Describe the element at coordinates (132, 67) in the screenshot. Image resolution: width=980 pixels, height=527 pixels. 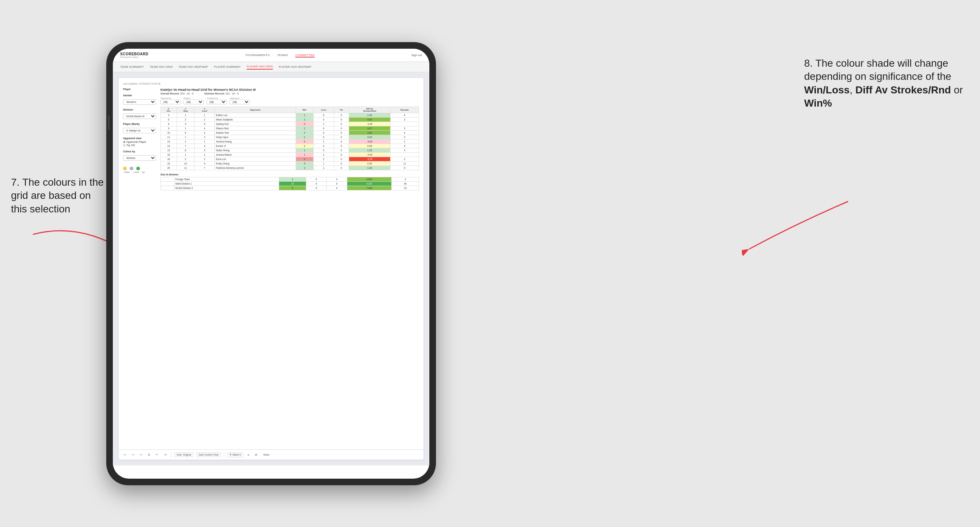
I see `sec-nav-team-summary: TEAM SUMMARY` at that location.